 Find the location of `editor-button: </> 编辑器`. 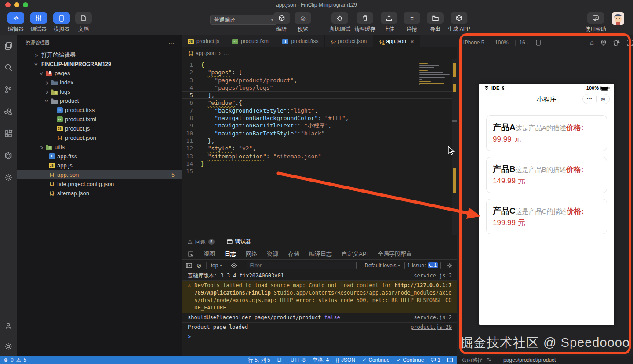

editor-button: </> 编辑器 is located at coordinates (16, 23).